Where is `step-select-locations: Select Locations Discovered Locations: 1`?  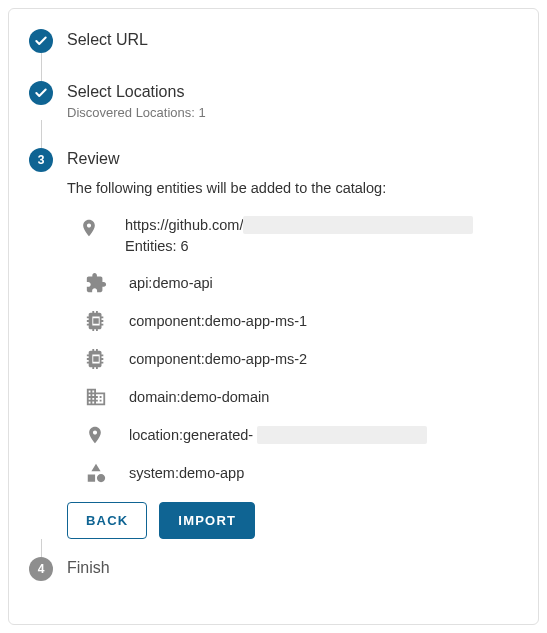 step-select-locations: Select Locations Discovered Locations: 1 is located at coordinates (274, 100).